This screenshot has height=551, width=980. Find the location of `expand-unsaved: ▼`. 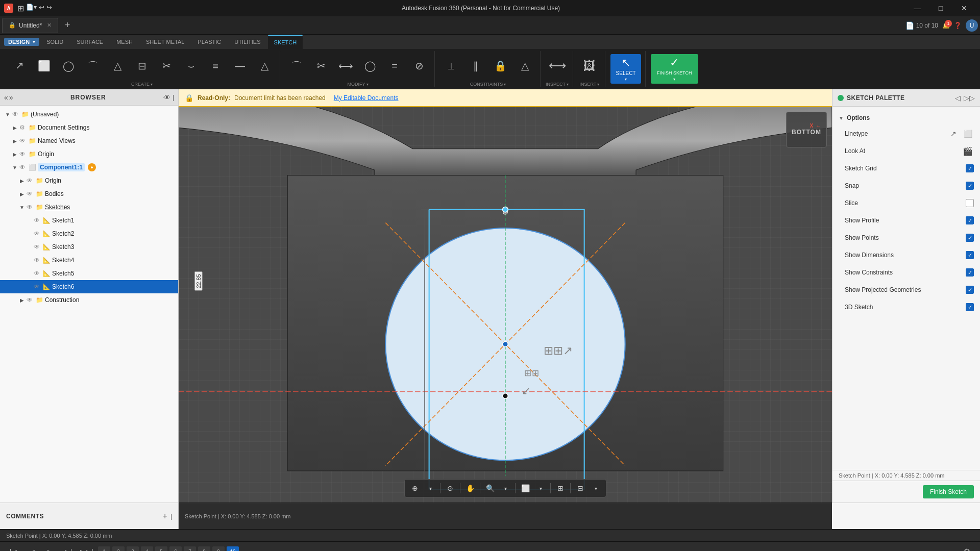

expand-unsaved: ▼ is located at coordinates (8, 114).